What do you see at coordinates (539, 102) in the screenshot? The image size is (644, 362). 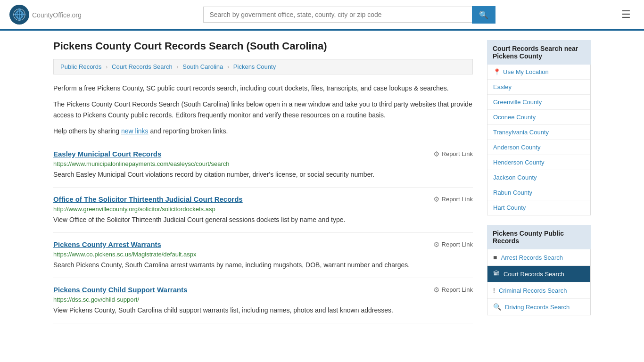 I see `nearby-item-2: Greenville County` at bounding box center [539, 102].